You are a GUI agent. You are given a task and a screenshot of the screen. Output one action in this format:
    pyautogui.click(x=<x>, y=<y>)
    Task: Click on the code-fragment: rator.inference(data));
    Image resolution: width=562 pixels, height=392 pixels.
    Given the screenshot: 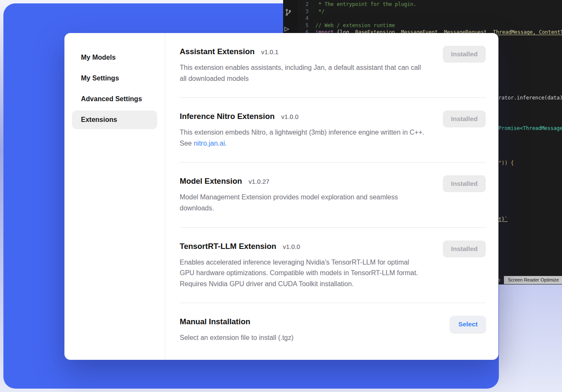 What is the action you would take?
    pyautogui.click(x=530, y=98)
    